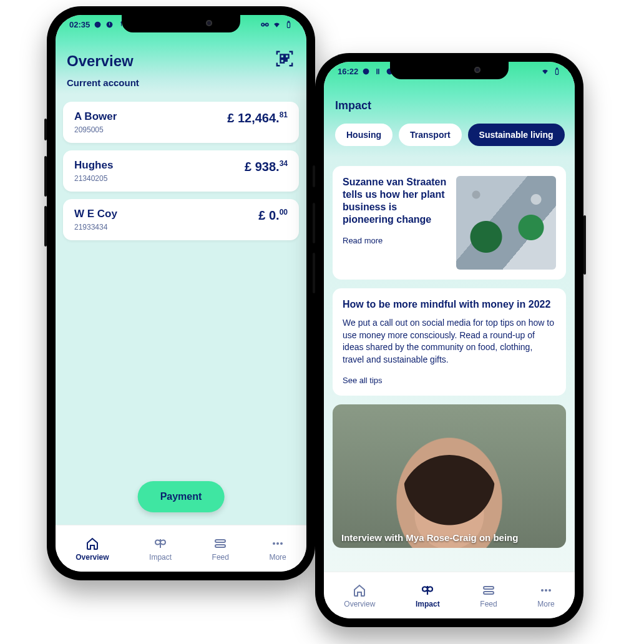 The height and width of the screenshot is (644, 644). I want to click on account-balance: £ 0.00, so click(273, 215).